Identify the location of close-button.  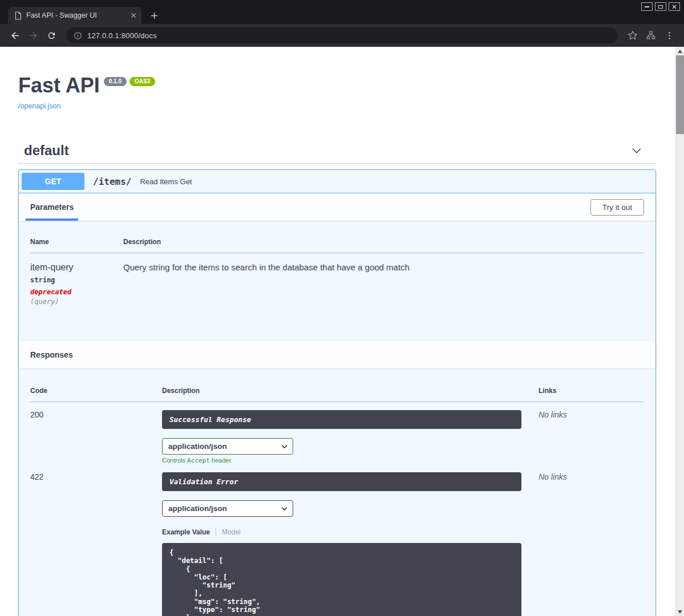
(674, 7).